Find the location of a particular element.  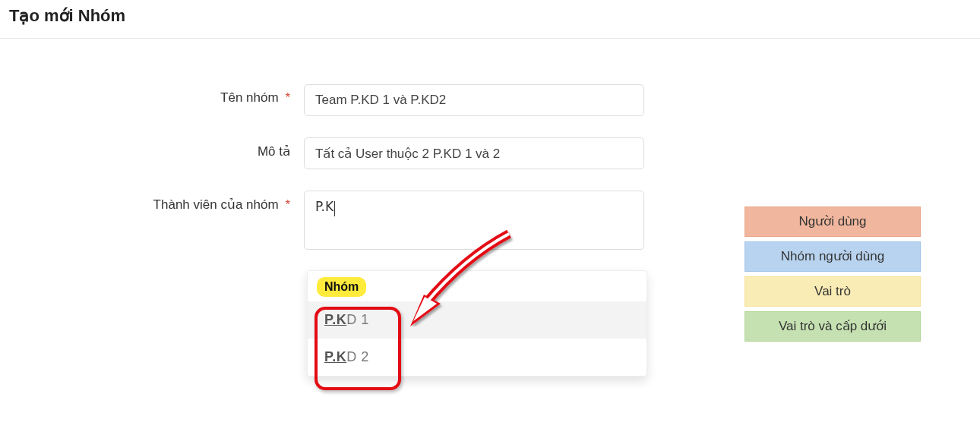

side-btn-user: Người dùng is located at coordinates (833, 222).